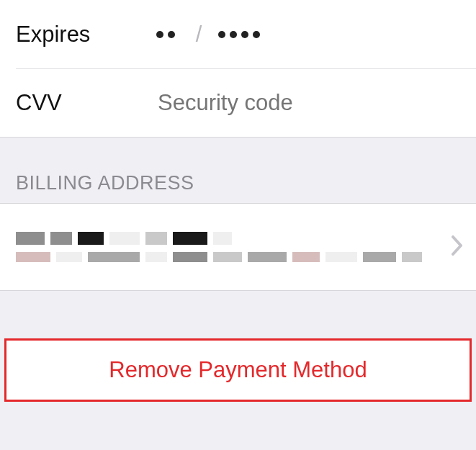 The image size is (476, 450). I want to click on expires-label: Expires, so click(86, 35).